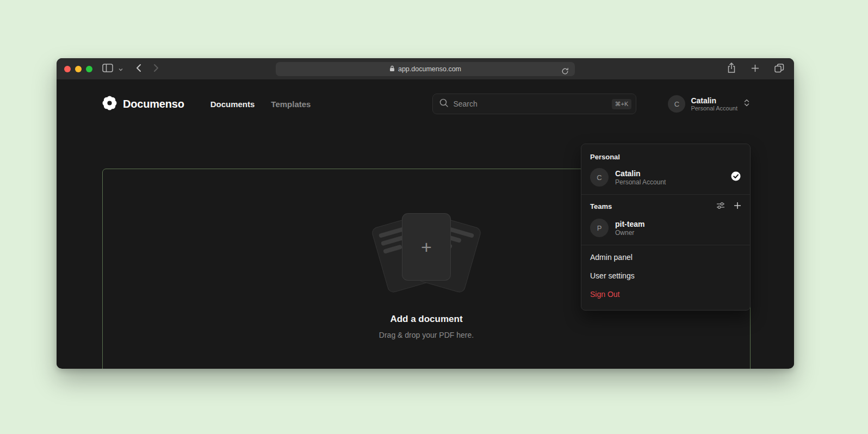 The height and width of the screenshot is (434, 868). Describe the element at coordinates (139, 69) in the screenshot. I see `back-button` at that location.